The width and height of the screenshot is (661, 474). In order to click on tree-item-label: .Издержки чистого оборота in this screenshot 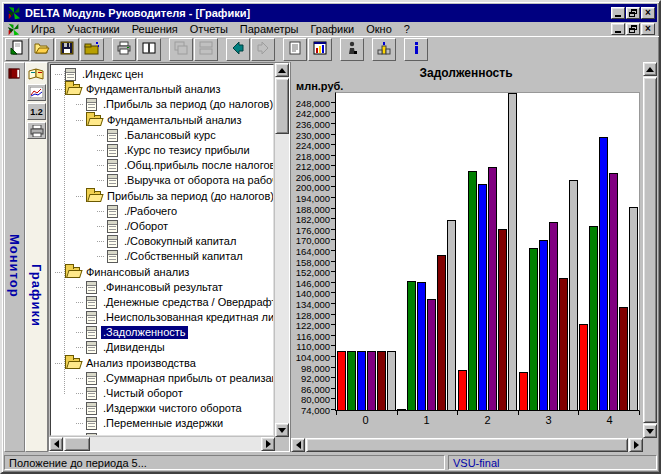, I will do `click(172, 408)`.